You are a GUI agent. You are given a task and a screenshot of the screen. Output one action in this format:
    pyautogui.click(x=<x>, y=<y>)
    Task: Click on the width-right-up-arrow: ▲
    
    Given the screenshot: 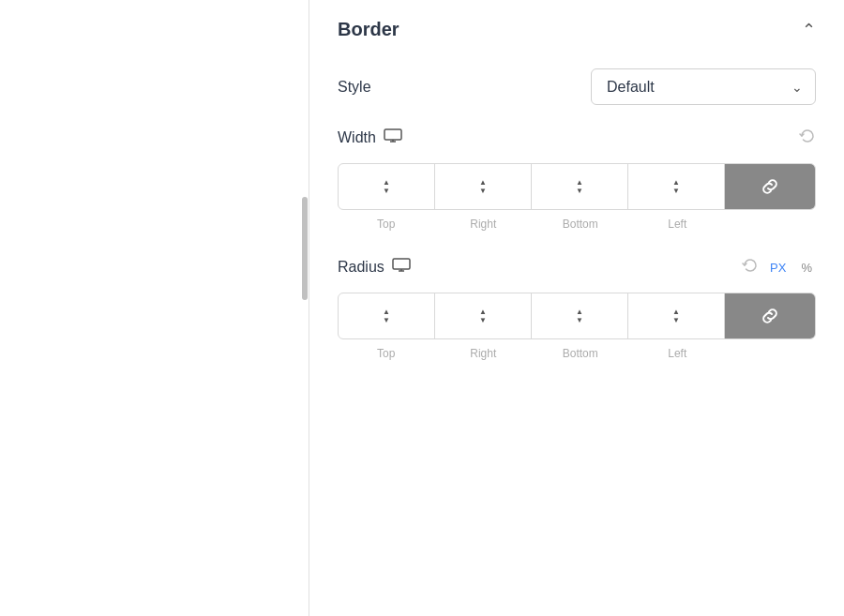 What is the action you would take?
    pyautogui.click(x=483, y=183)
    